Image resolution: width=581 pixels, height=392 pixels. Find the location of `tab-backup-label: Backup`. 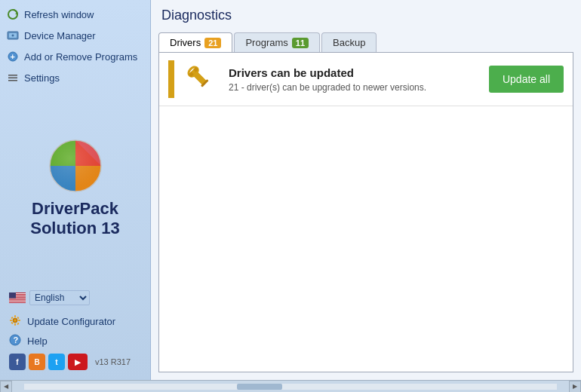

tab-backup-label: Backup is located at coordinates (349, 42).